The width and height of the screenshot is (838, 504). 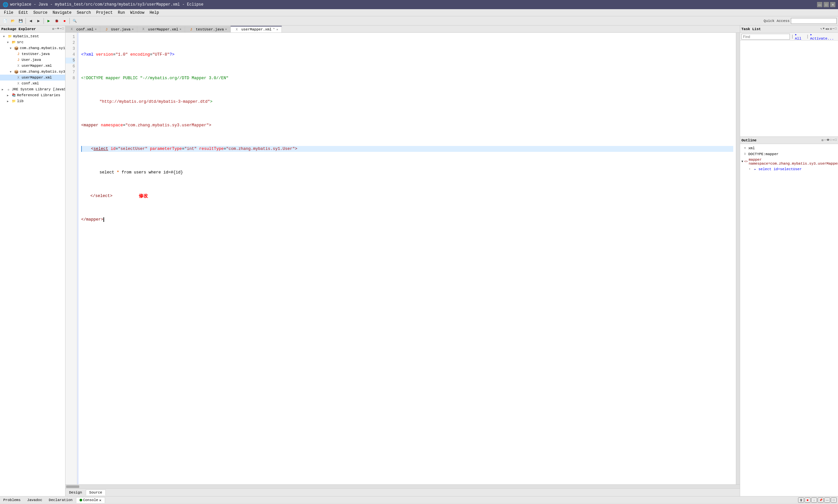 I want to click on tree-item-sy3: ▼ 📦 com.zhang.mybatis.sy3, so click(x=33, y=72).